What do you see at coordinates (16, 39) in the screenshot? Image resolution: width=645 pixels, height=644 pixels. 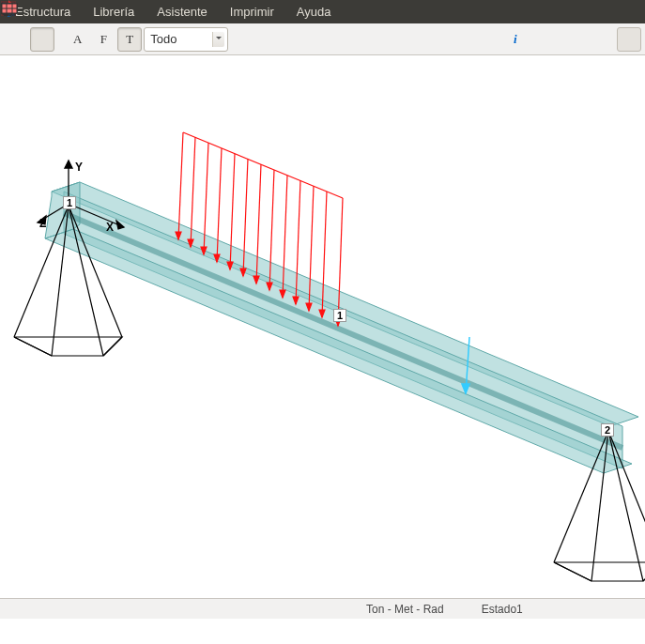 I see `snap-button: 5` at bounding box center [16, 39].